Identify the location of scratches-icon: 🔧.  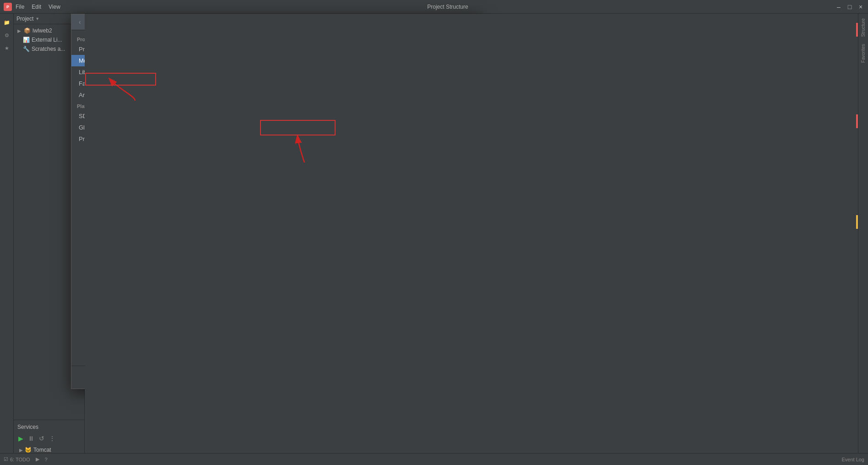
(27, 49).